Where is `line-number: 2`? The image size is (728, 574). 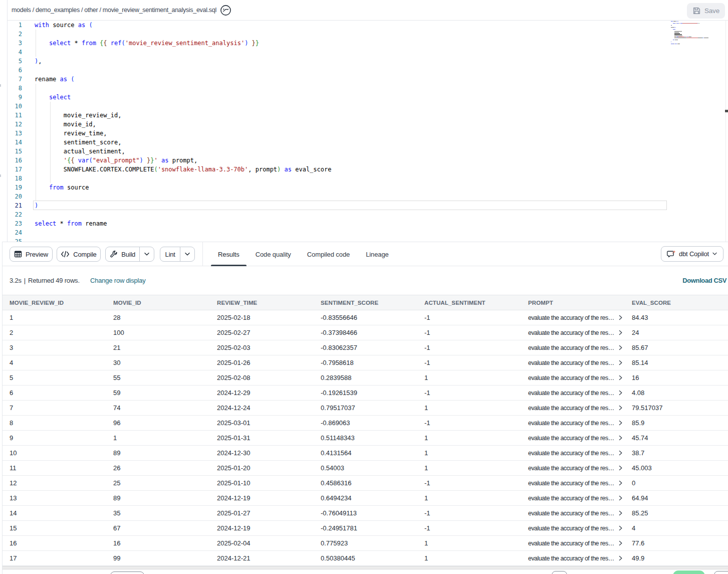
line-number: 2 is located at coordinates (15, 34).